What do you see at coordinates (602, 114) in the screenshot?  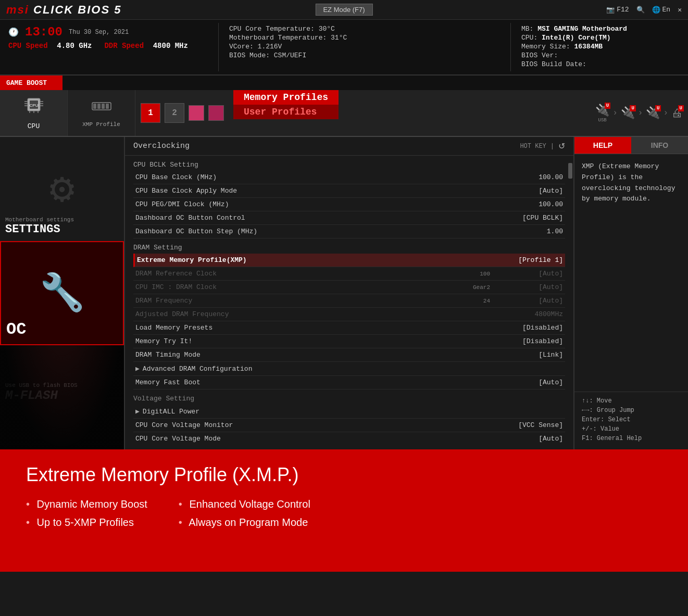 I see `usb-icon-1: U 🔌 USB` at bounding box center [602, 114].